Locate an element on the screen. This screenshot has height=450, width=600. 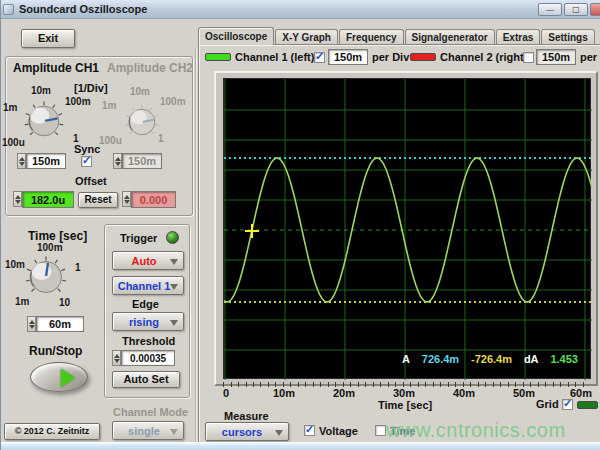
x-tick-label: 60m is located at coordinates (581, 393).